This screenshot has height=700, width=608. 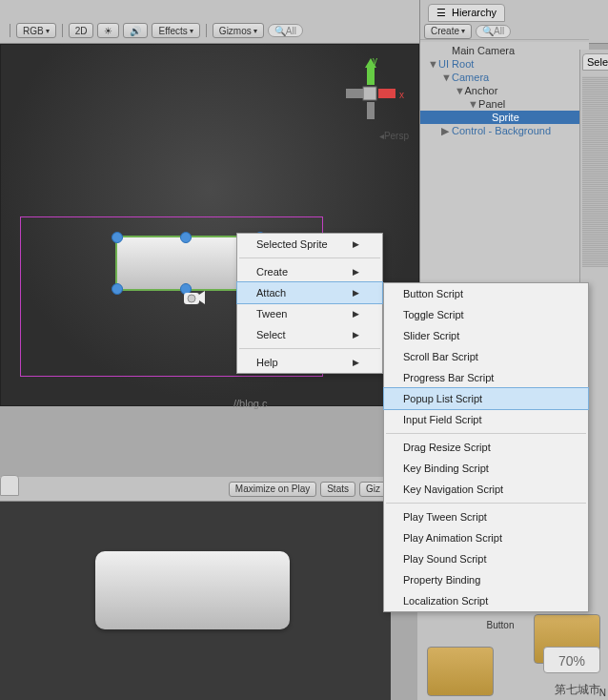 I want to click on 2d-toggle: 2D, so click(x=82, y=31).